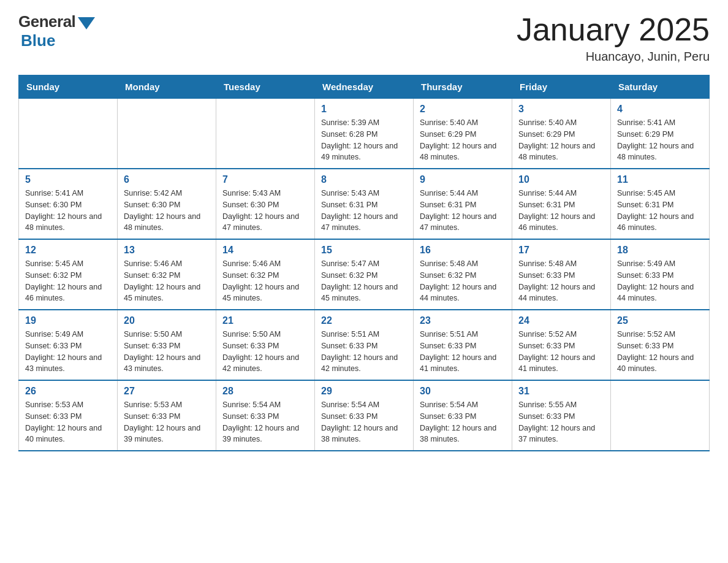 The width and height of the screenshot is (728, 563). What do you see at coordinates (561, 250) in the screenshot?
I see `day-number: 17` at bounding box center [561, 250].